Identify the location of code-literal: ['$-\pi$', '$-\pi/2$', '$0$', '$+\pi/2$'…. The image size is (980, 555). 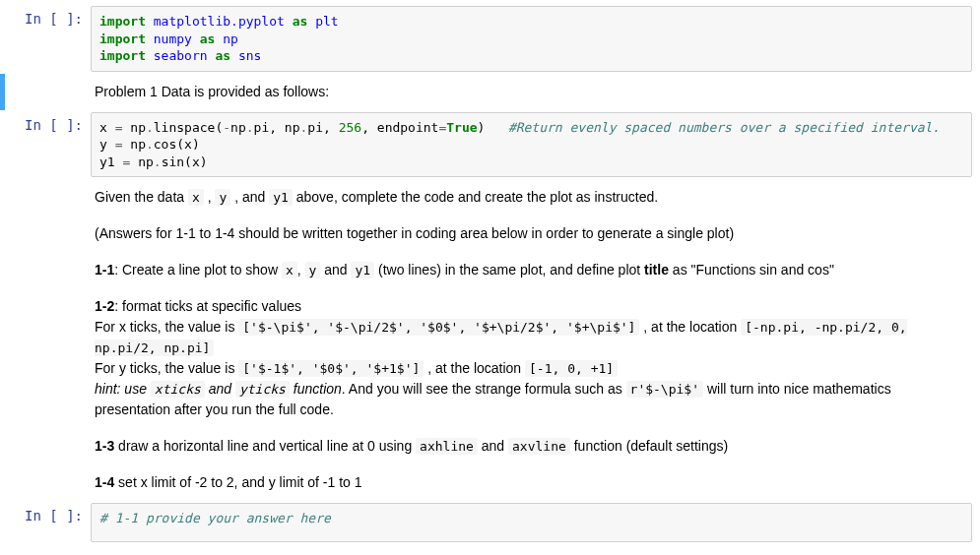
(439, 327).